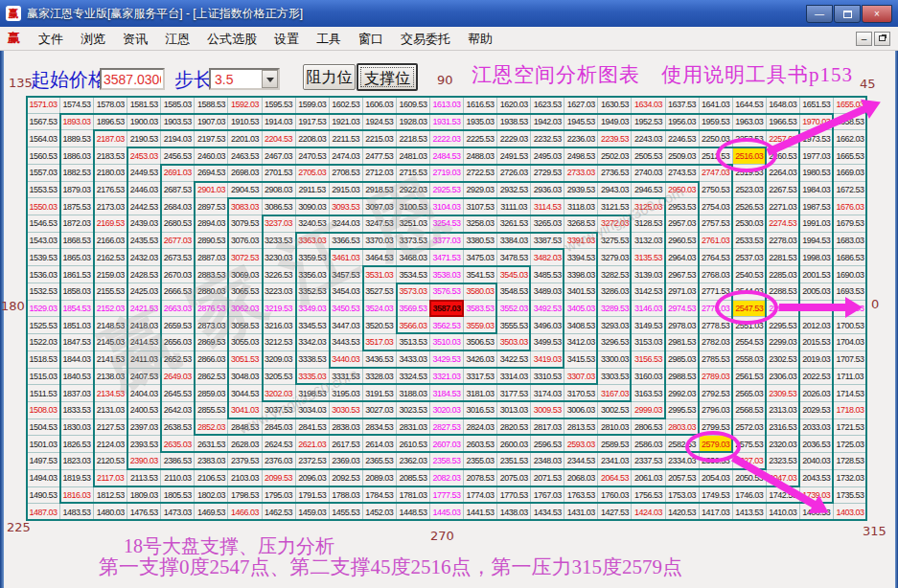 The width and height of the screenshot is (898, 588). I want to click on menu-item-2: 资讯, so click(135, 38).